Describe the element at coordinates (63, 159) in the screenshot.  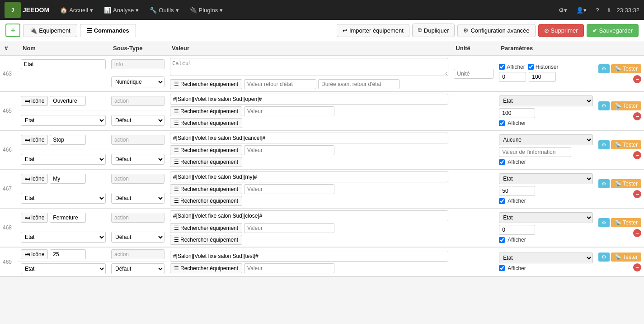
I see `etat-select-bottom-466: Etat` at that location.